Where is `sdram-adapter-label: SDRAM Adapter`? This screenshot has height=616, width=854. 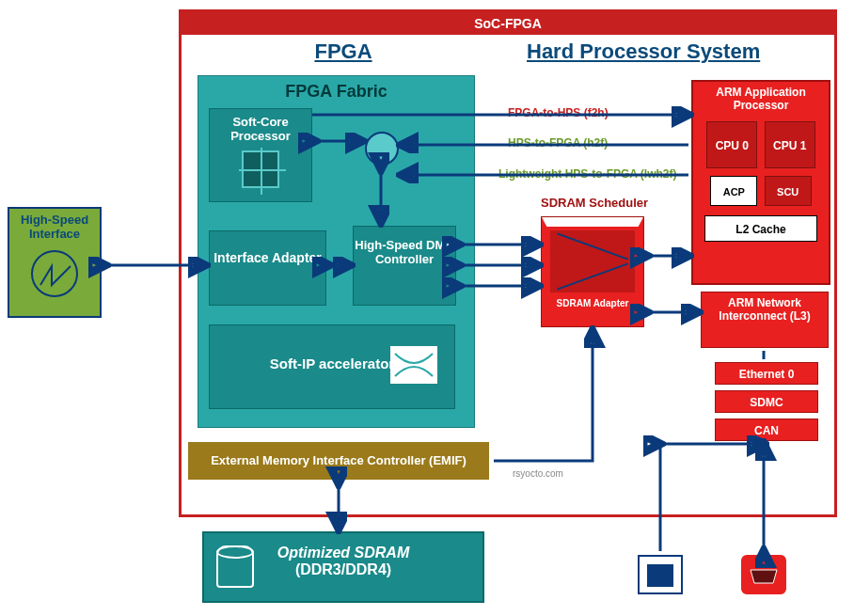 sdram-adapter-label: SDRAM Adapter is located at coordinates (593, 303).